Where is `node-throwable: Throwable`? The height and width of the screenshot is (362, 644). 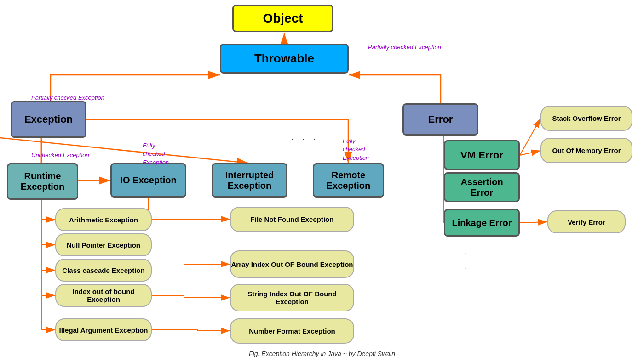
node-throwable: Throwable is located at coordinates (284, 59).